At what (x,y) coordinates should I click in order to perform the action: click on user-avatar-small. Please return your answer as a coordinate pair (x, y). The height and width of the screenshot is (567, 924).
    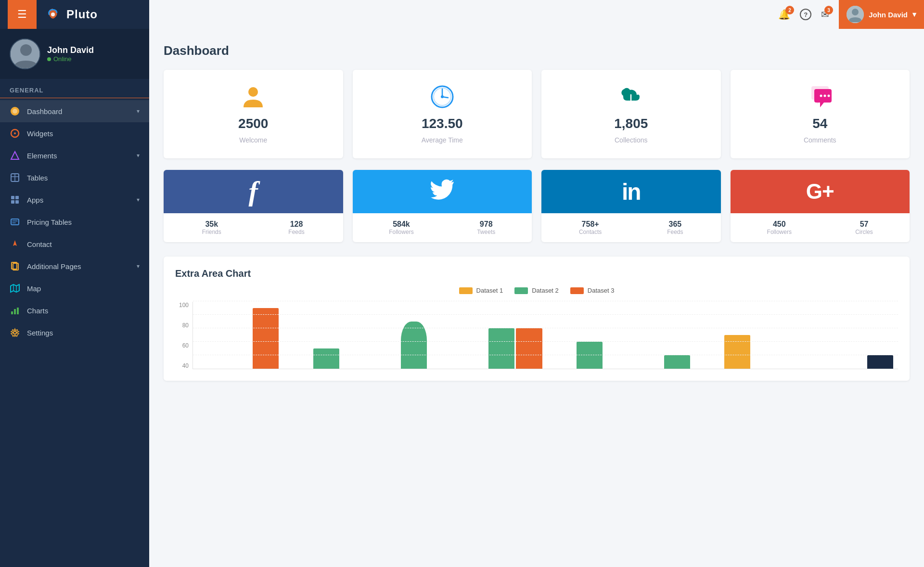
    Looking at the image, I should click on (855, 14).